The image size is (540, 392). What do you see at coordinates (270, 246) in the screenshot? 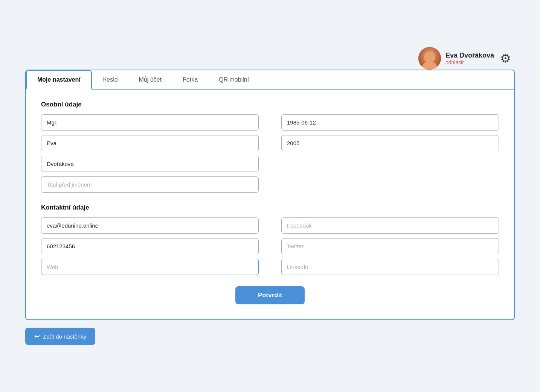
I see `contact-grid` at bounding box center [270, 246].